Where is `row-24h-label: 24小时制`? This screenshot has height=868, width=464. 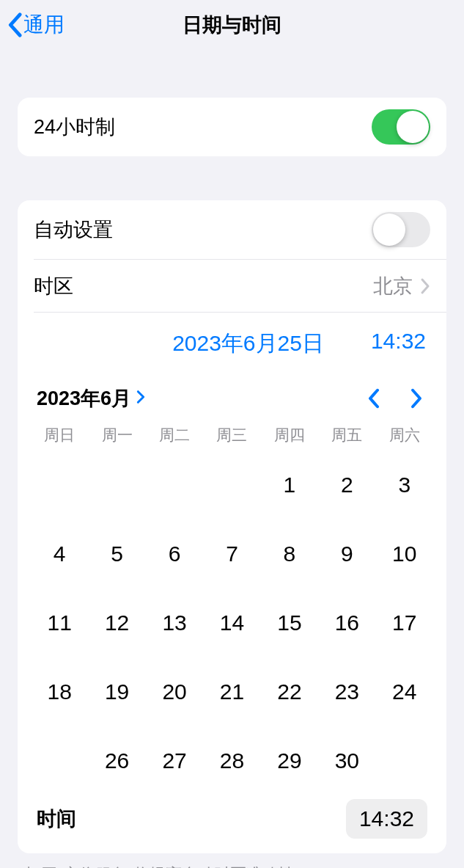
row-24h-label: 24小时制 is located at coordinates (75, 127).